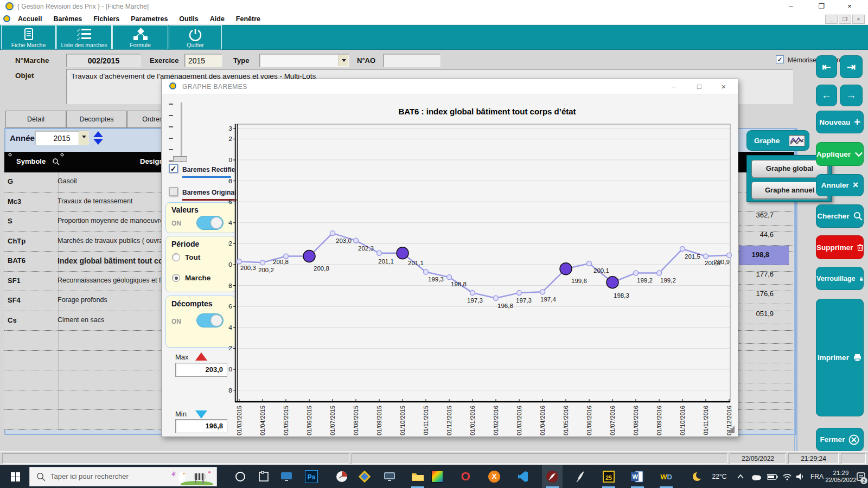 The width and height of the screenshot is (868, 488). I want to click on quill-app-icon, so click(580, 477).